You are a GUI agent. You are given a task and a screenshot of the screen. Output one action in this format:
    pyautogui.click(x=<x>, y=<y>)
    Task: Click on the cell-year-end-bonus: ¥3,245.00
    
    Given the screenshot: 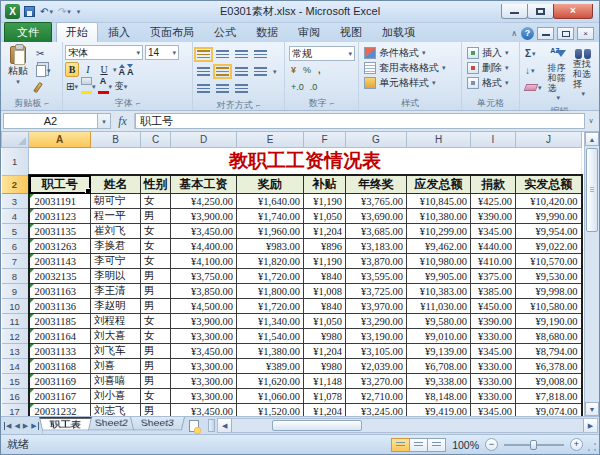 What is the action you would take?
    pyautogui.click(x=376, y=411)
    